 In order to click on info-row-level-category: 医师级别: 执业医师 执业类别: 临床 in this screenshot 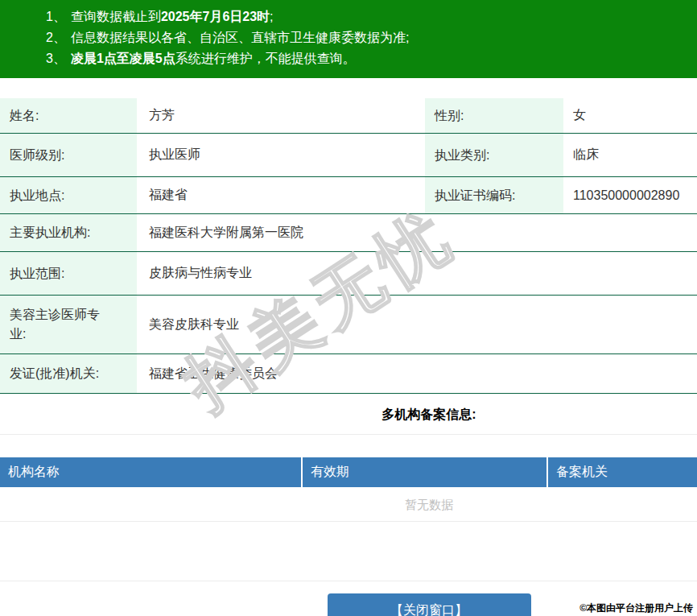, I will do `click(348, 155)`.